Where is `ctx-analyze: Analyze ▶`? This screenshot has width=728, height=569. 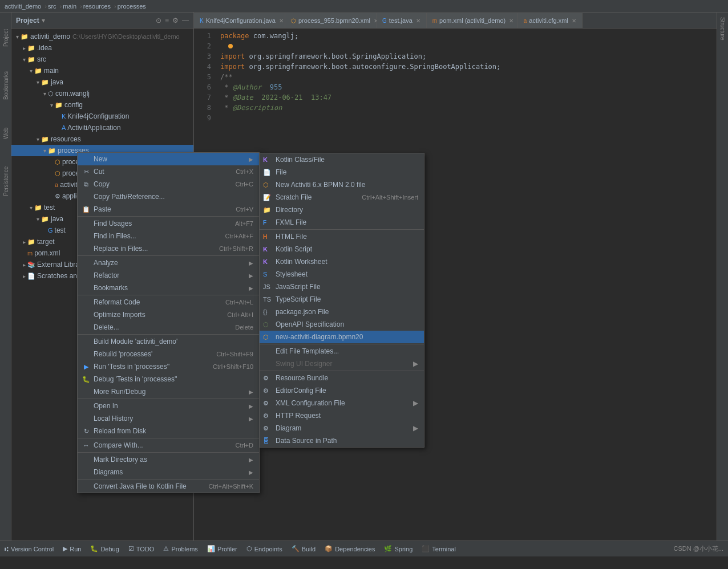
ctx-analyze: Analyze ▶ is located at coordinates (168, 263).